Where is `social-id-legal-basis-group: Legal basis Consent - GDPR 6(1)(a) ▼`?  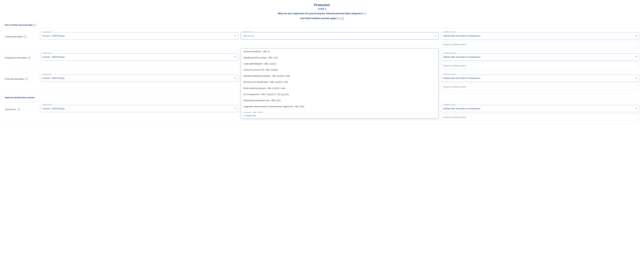
social-id-legal-basis-group: Legal basis Consent - GDPR 6(1)(a) ▼ is located at coordinates (139, 113).